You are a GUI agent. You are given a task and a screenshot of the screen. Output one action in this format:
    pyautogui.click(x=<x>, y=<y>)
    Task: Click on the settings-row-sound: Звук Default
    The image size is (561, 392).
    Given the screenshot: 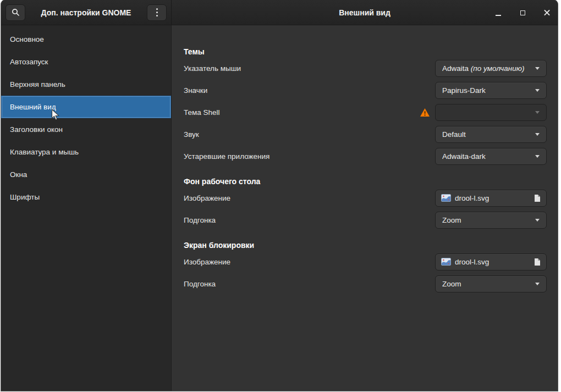 What is the action you would take?
    pyautogui.click(x=365, y=134)
    